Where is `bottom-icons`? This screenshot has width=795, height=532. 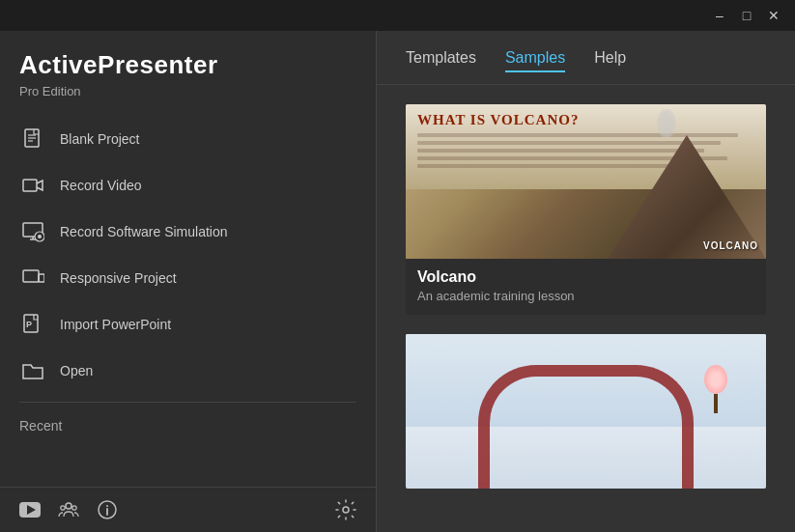
bottom-icons is located at coordinates (69, 510).